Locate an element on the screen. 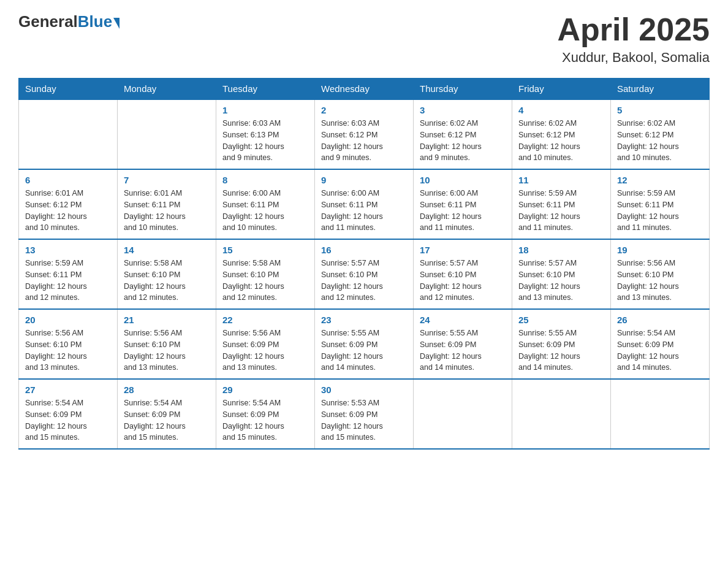  calendar-cell-w1-d2: 1Sunrise: 6:03 AM Sunset: 6:13 PM Daylig… is located at coordinates (266, 134).